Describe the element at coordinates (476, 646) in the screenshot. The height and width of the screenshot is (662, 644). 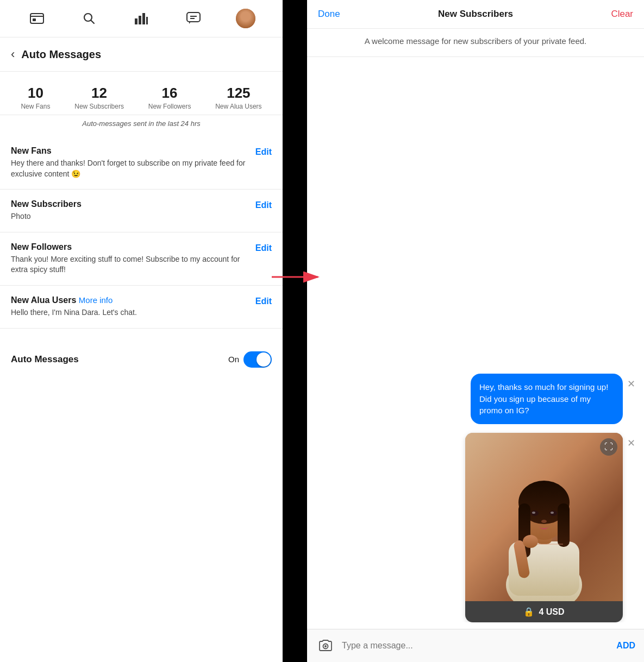
I see `message-input` at that location.